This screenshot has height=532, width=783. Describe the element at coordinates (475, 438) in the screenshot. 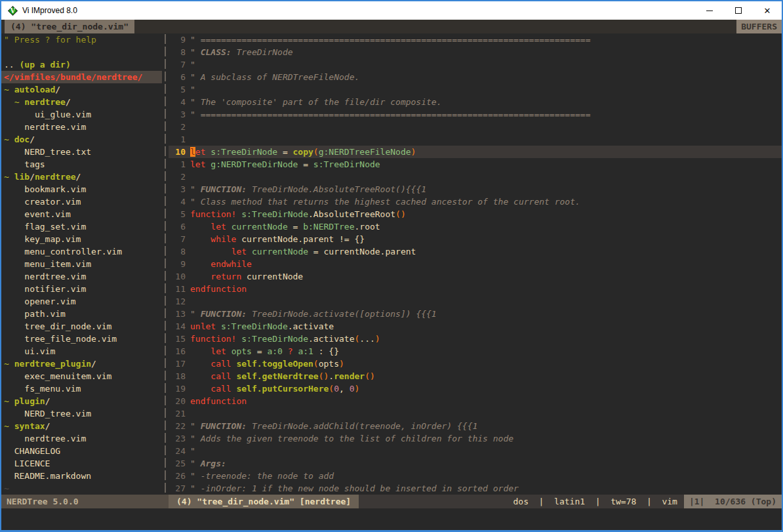

I see `code-line: 23" Adds the given treenode to the list …` at that location.